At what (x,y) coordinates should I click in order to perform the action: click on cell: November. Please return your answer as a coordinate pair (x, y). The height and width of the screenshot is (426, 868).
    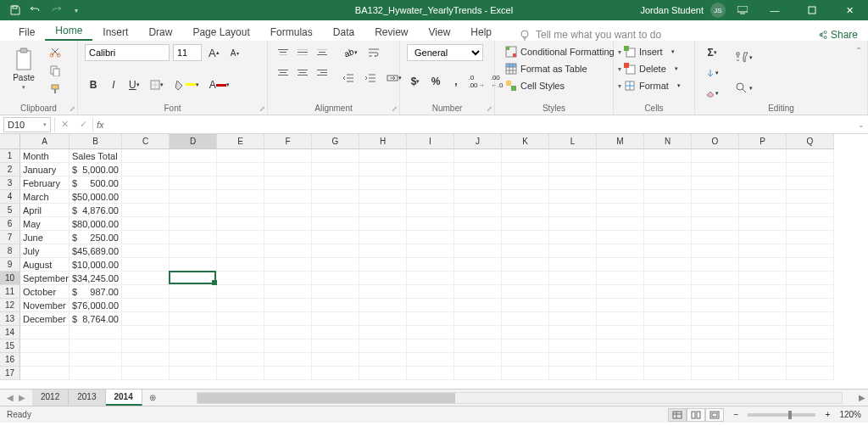
    Looking at the image, I should click on (45, 305).